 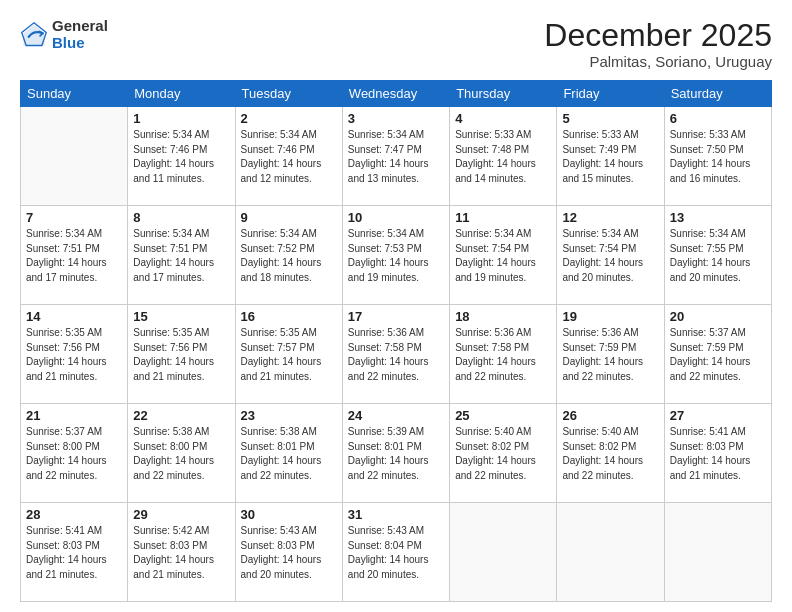 I want to click on day-info: Sunrise: 5:43 AMSunset: 8:03 PMDaylight:…, so click(x=289, y=553).